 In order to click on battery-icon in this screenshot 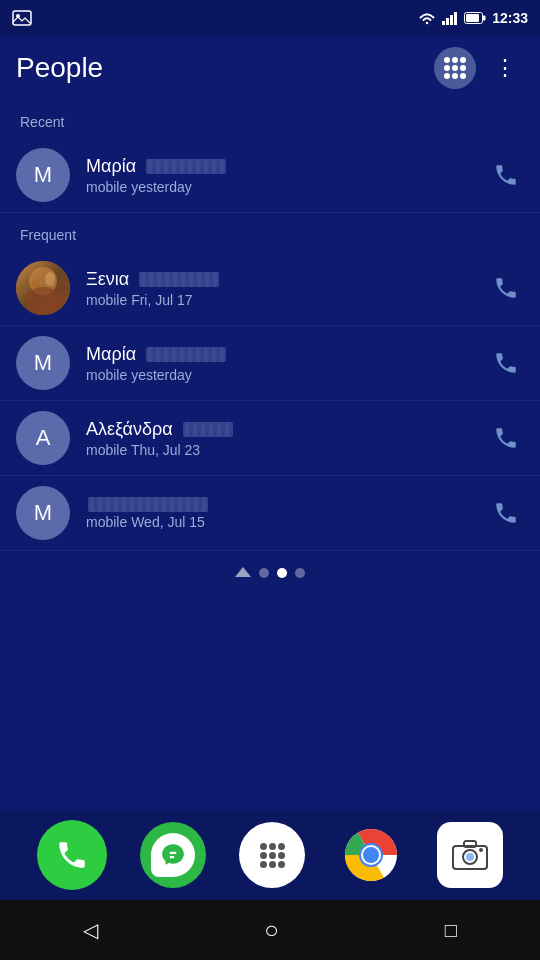, I will do `click(475, 18)`.